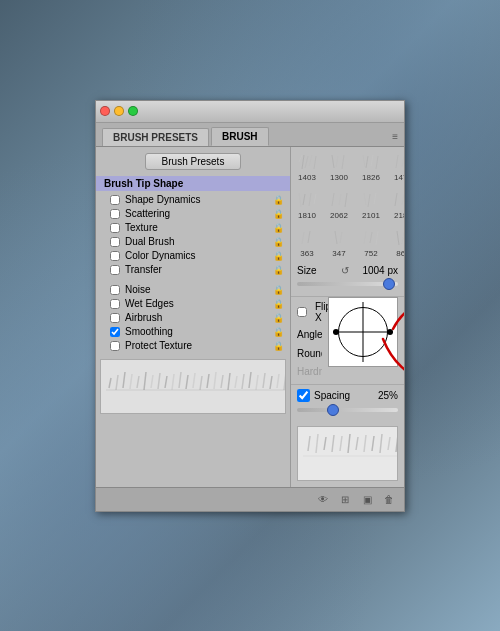 The width and height of the screenshot is (500, 631). I want to click on brush-thumb-347: 347, so click(339, 242).